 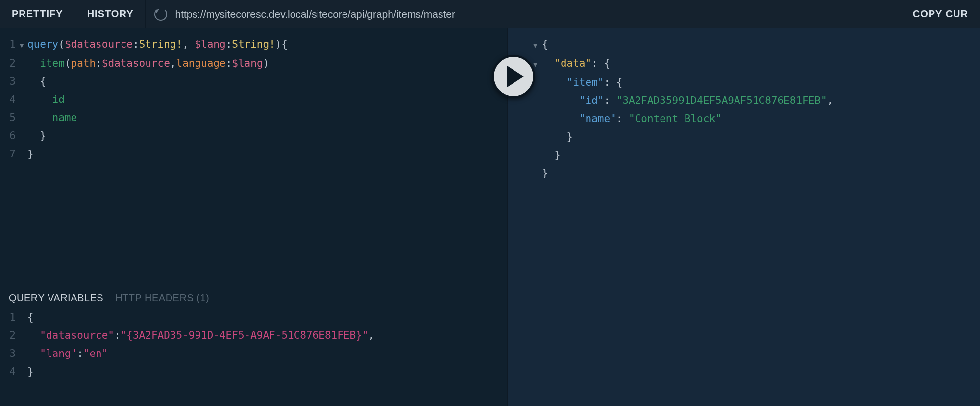 I want to click on line-number: 7, so click(x=10, y=154).